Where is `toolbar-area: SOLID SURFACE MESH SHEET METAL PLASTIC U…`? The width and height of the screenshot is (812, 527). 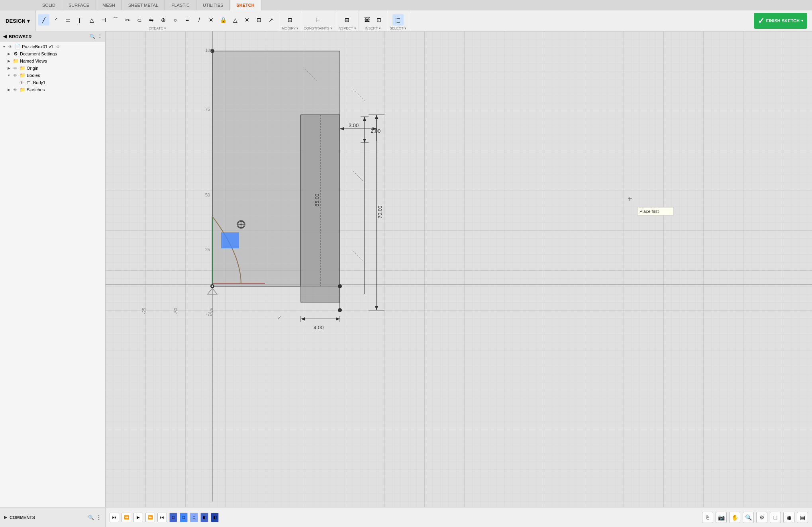 toolbar-area: SOLID SURFACE MESH SHEET METAL PLASTIC U… is located at coordinates (406, 16).